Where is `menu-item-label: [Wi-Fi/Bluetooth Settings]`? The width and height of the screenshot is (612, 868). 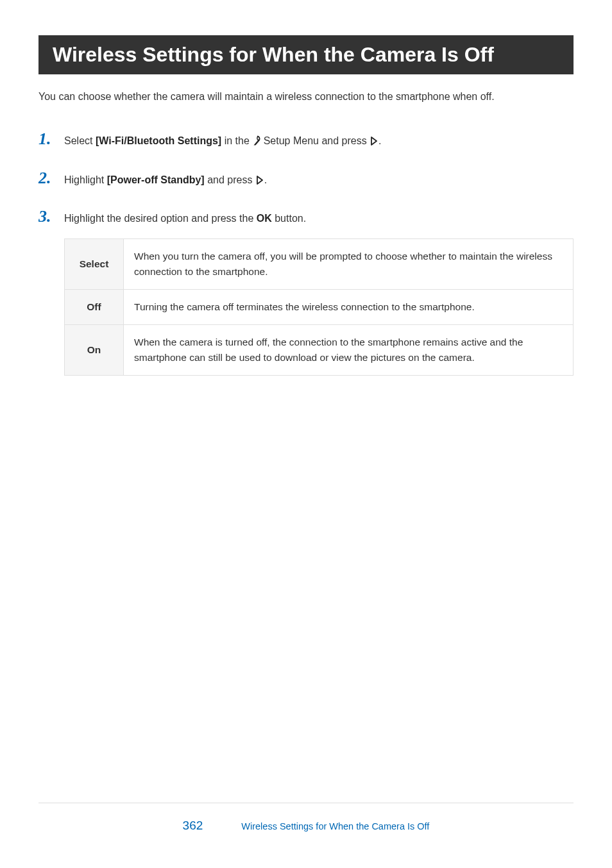
menu-item-label: [Wi-Fi/Bluetooth Settings] is located at coordinates (158, 141).